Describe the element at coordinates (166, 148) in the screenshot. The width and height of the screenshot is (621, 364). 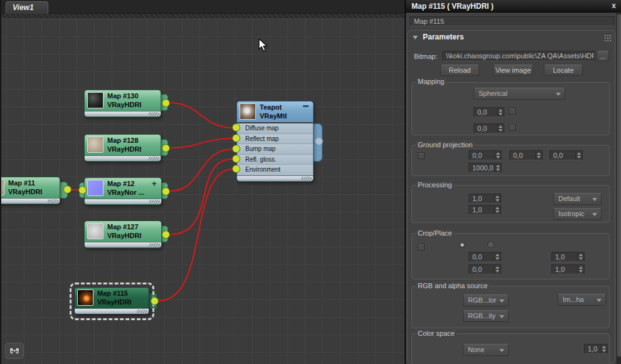
I see `output-socket-map128` at that location.